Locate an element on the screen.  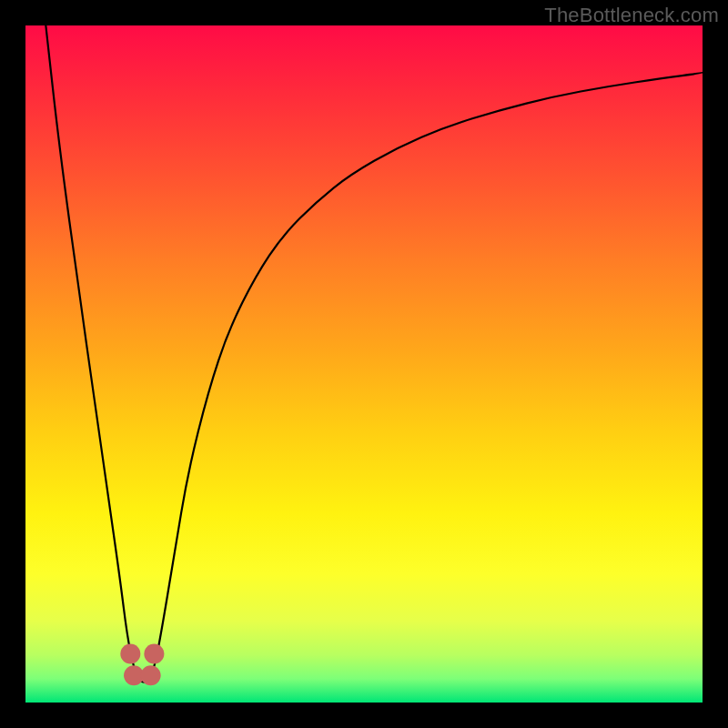
valley-dot-right-upper is located at coordinates (154, 653).